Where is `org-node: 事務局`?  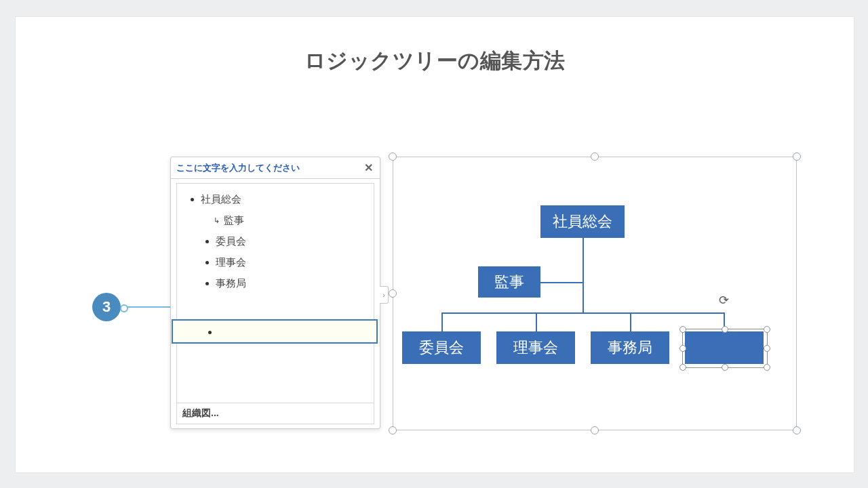 org-node: 事務局 is located at coordinates (630, 348).